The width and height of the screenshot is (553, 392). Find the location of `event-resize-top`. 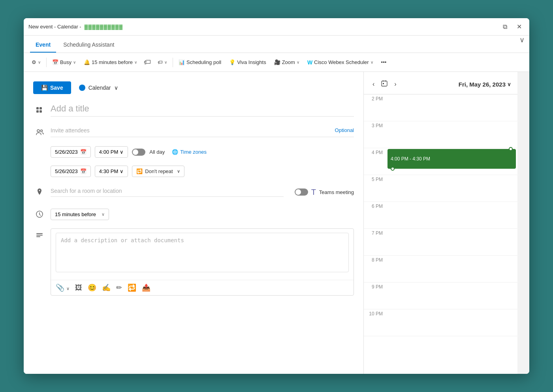

event-resize-top is located at coordinates (511, 149).